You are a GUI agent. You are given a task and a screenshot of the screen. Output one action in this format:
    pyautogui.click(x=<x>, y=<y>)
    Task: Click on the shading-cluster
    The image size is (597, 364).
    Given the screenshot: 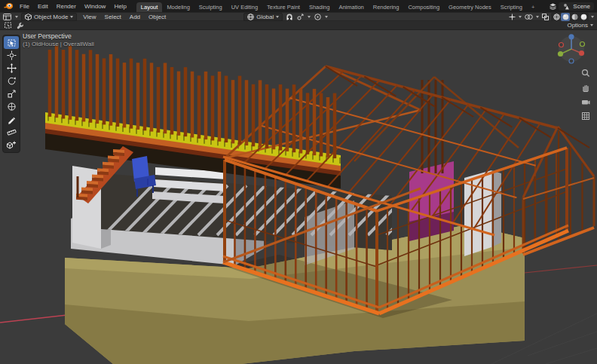 What is the action you would take?
    pyautogui.click(x=552, y=17)
    